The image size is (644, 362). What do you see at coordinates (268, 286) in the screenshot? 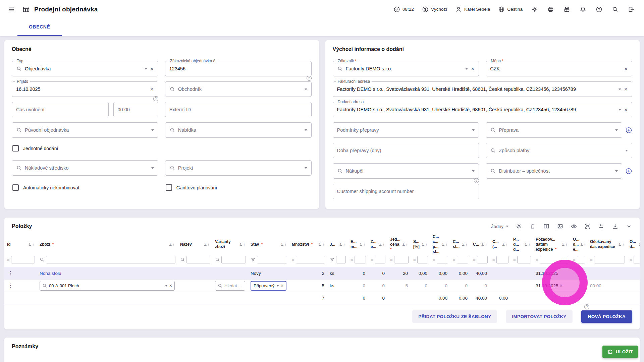
I see `editor-stav: Připravený×` at bounding box center [268, 286].